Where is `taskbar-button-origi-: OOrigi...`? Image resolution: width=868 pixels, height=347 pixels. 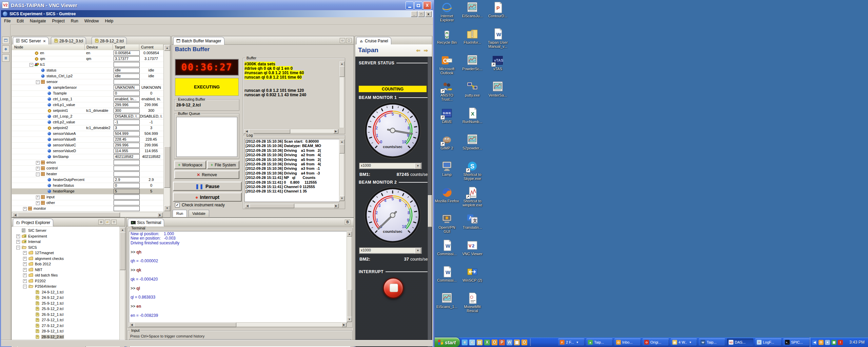 taskbar-button-origi-: OOrigi... is located at coordinates (656, 342).